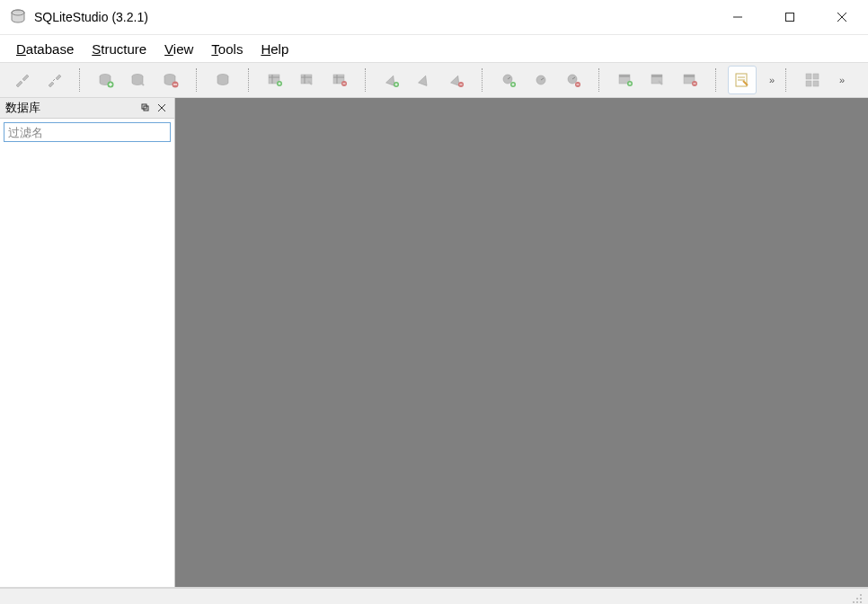 The image size is (868, 604). Describe the element at coordinates (71, 108) in the screenshot. I see `dock-title: 数据库` at that location.